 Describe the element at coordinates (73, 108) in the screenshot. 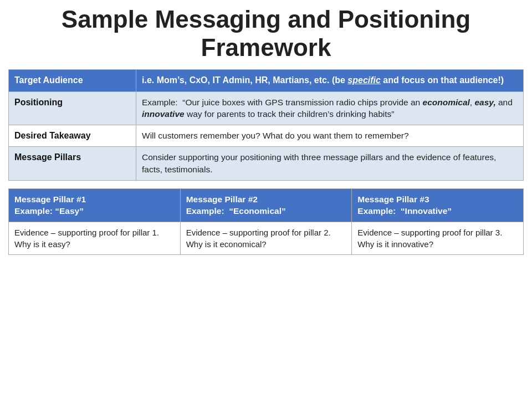

I see `label-positioning: Positioning` at that location.